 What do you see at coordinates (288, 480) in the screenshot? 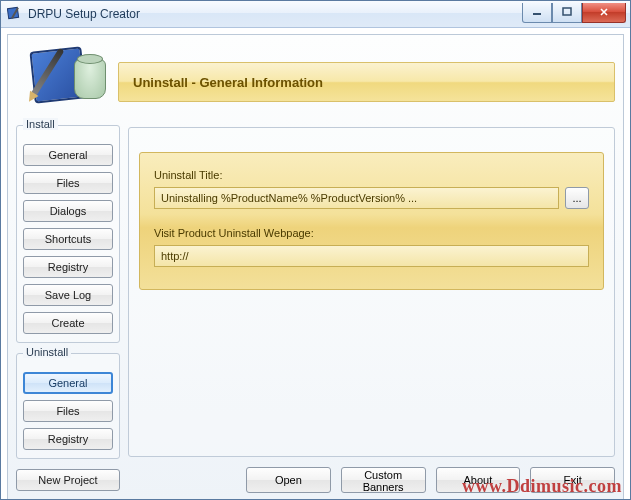
I see `open-button: Open` at bounding box center [288, 480].